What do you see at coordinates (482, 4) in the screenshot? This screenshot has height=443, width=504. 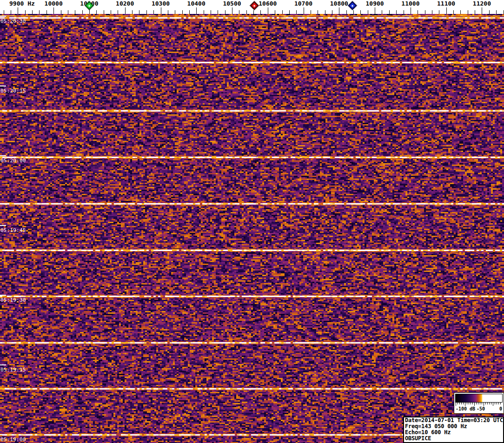 I see `freq-tick-label: 11200` at bounding box center [482, 4].